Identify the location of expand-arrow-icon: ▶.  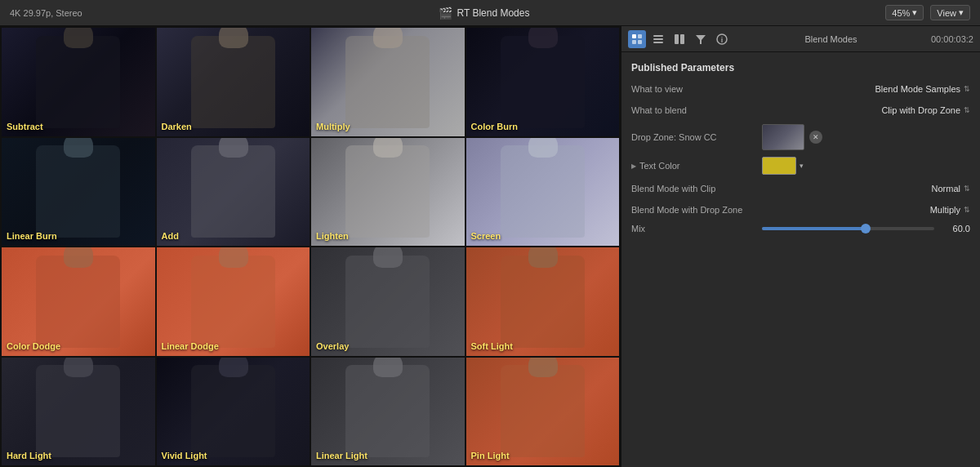
(634, 167).